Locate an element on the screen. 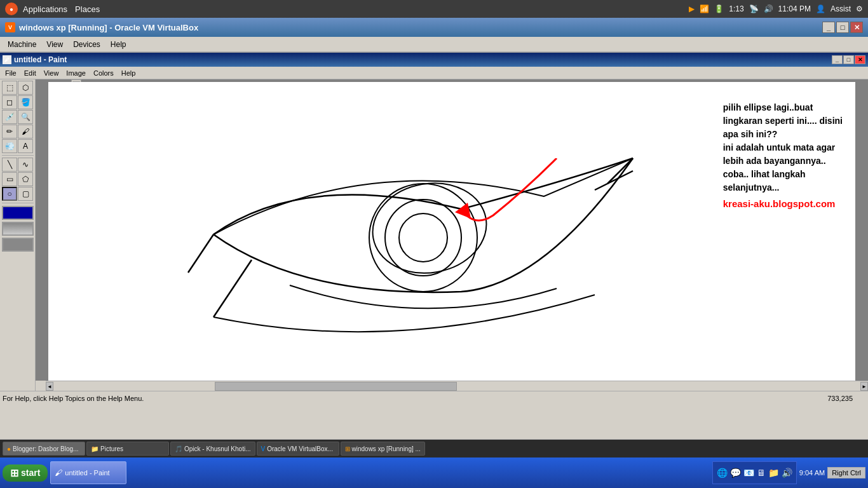 Image resolution: width=868 pixels, height=488 pixels. ubuntu-topbar-right: ▶ 📶 🔋 1:13 📡 🔊 11:04 PM 👤 Assist ⚙ is located at coordinates (776, 9).